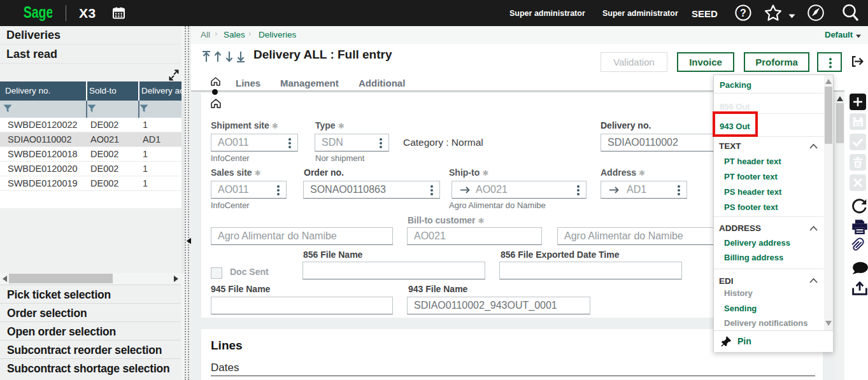  What do you see at coordinates (38, 11) in the screenshot?
I see `svg-text: Sage` at bounding box center [38, 11].